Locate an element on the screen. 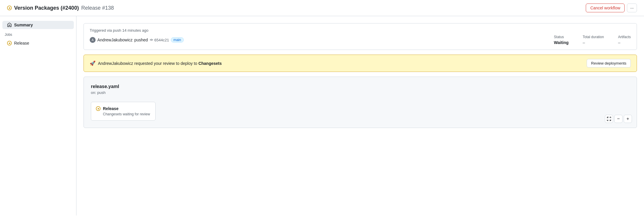  sidebar-jobs-section: Jobs is located at coordinates (38, 34).